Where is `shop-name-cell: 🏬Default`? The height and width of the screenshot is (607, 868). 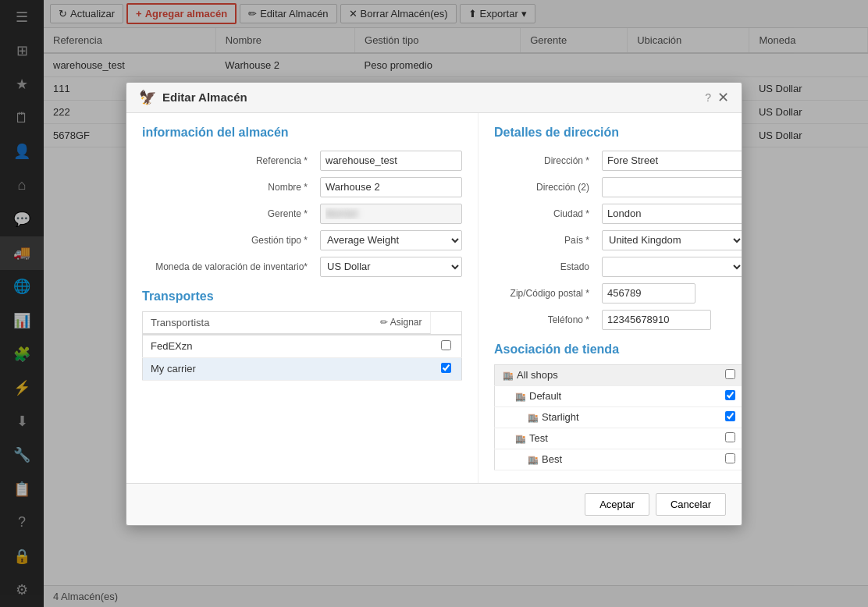
shop-name-cell: 🏬Default is located at coordinates (604, 396).